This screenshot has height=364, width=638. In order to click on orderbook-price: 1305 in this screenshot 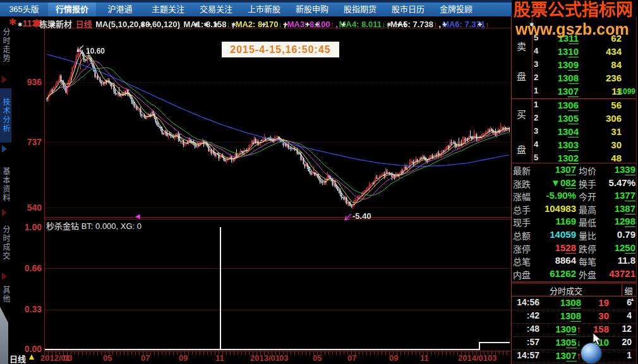, I will do `click(558, 119)`.